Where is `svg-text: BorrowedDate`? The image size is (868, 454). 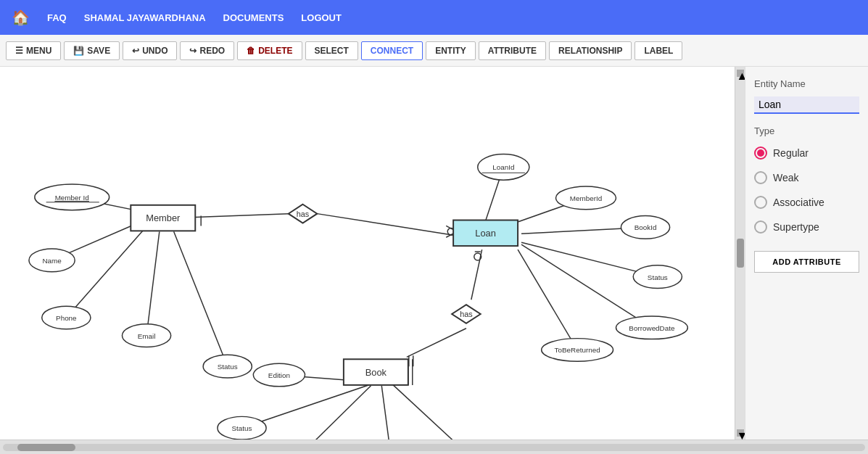 svg-text: BorrowedDate is located at coordinates (652, 328).